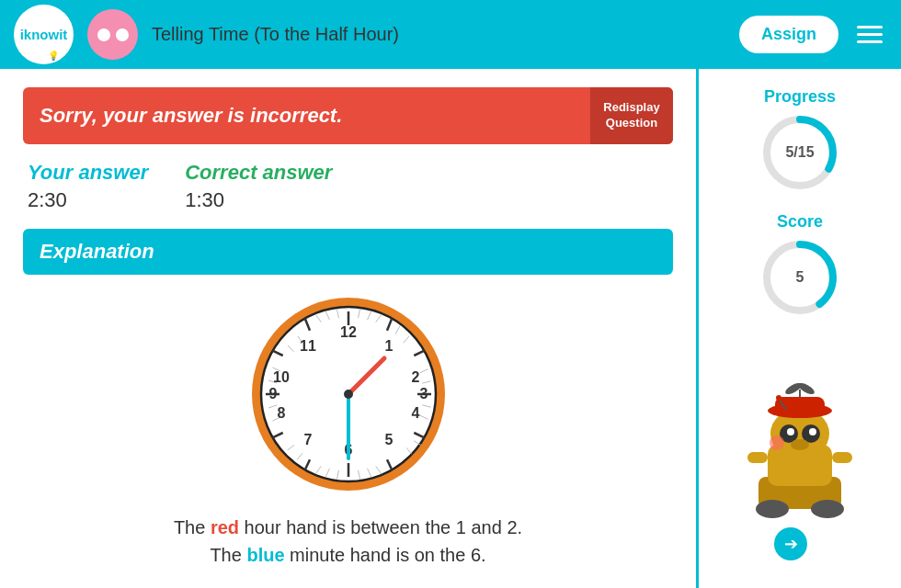 The image size is (901, 588). I want to click on redisplay-button: RedisplayQuestion, so click(632, 116).